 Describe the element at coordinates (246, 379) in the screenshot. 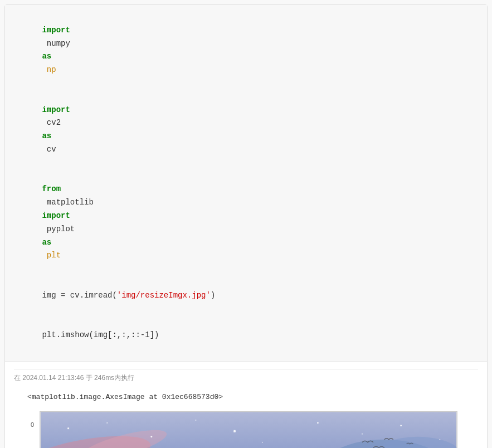

I see `exec-info: 在 2024.01.14 21:13:46 于 246ms内执行` at that location.